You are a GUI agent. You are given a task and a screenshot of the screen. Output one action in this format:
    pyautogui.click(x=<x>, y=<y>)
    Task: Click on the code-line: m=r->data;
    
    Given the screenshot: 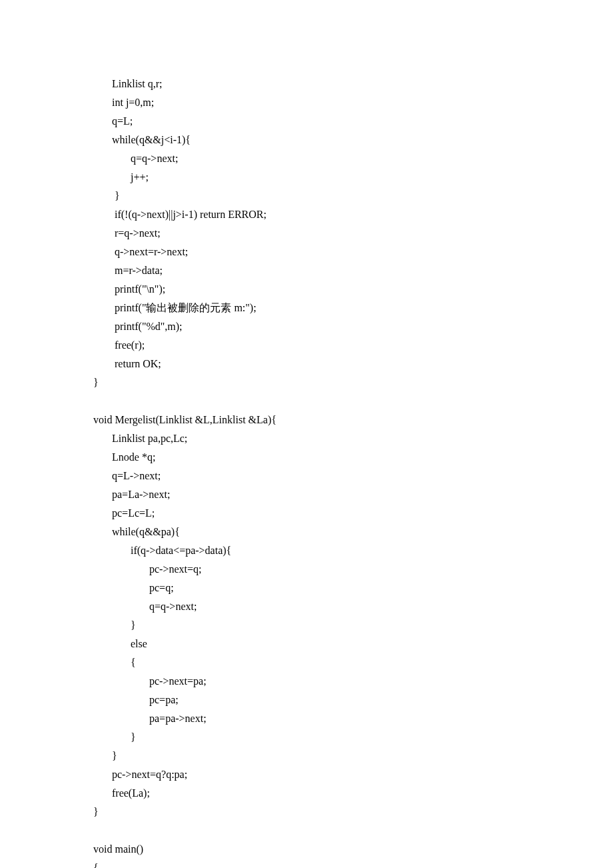 What is the action you would take?
    pyautogui.click(x=306, y=271)
    